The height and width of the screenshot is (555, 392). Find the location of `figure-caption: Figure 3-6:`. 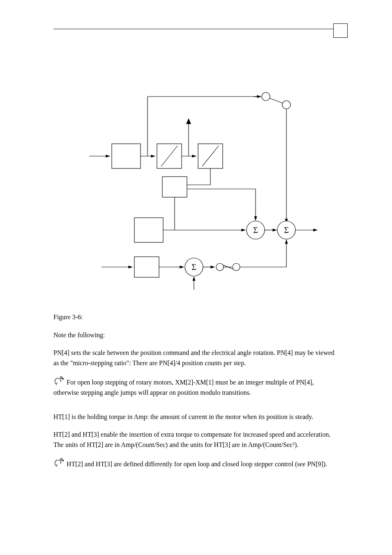

figure-caption: Figure 3-6: is located at coordinates (196, 317).